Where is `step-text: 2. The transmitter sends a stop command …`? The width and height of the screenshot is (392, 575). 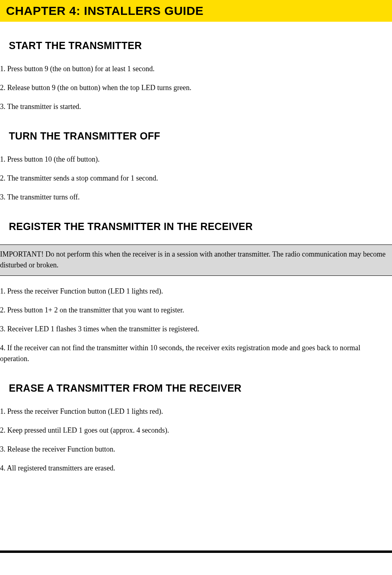 step-text: 2. The transmitter sends a stop command … is located at coordinates (196, 179).